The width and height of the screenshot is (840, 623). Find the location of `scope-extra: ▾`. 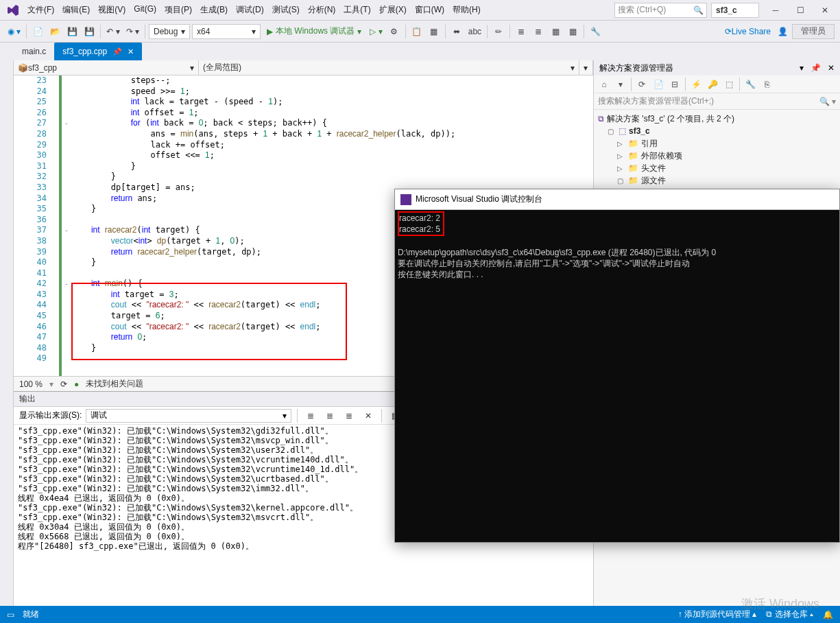

scope-extra: ▾ is located at coordinates (586, 67).